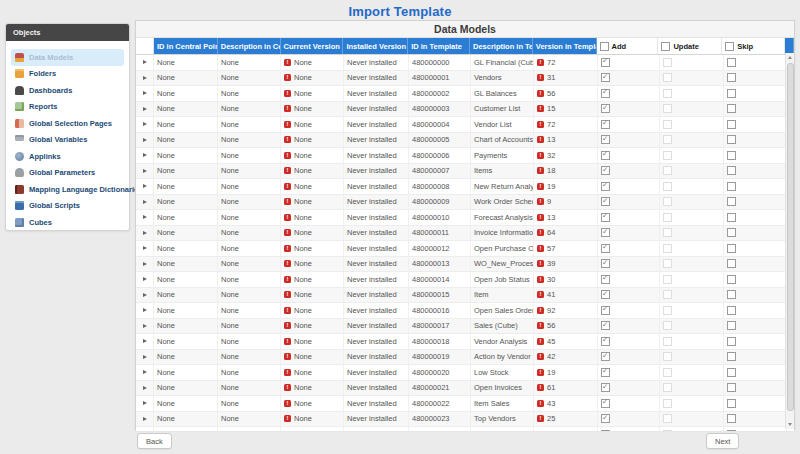 The width and height of the screenshot is (800, 454). I want to click on sidebar-item-global-selection-pages: Global Selection Pages, so click(68, 124).